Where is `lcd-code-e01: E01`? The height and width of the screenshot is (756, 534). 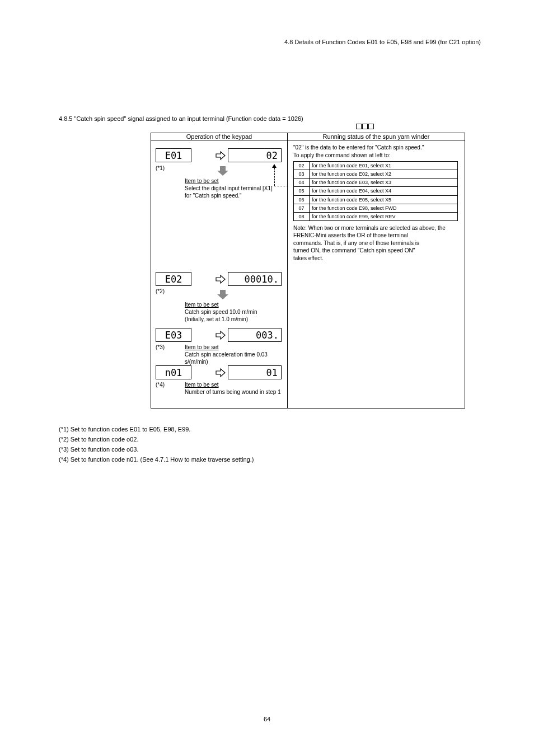 lcd-code-e01: E01 is located at coordinates (174, 156).